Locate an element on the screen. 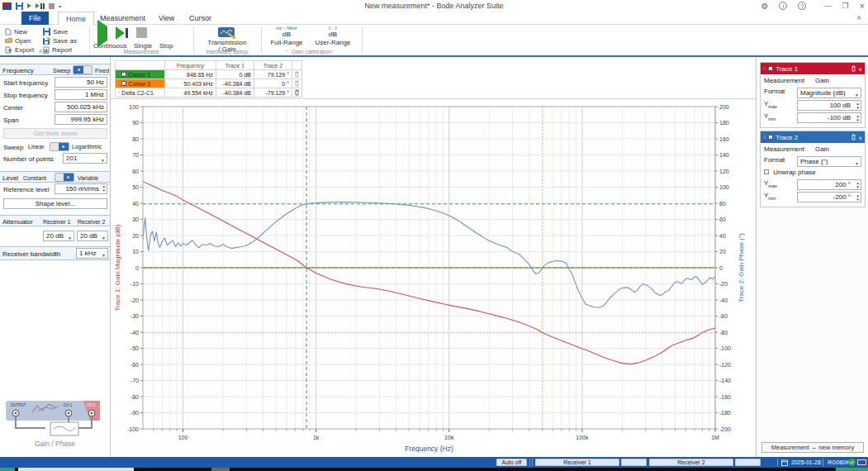 Image resolution: width=868 pixels, height=471 pixels. trace1-checkbox: ✓ is located at coordinates (771, 69).